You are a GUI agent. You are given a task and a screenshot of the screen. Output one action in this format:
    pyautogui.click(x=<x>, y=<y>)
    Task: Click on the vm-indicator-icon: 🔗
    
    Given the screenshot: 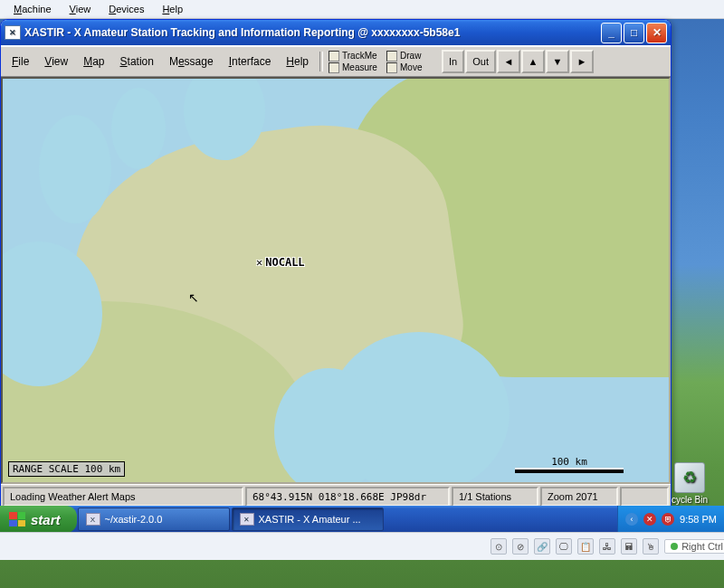 What is the action you would take?
    pyautogui.click(x=542, y=546)
    